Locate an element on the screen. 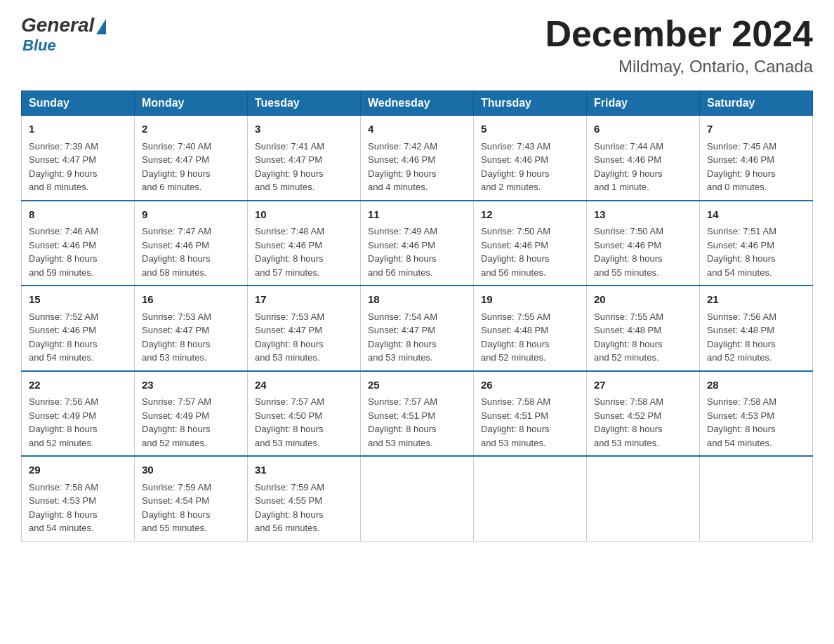 The width and height of the screenshot is (834, 644). day-number: 19 is located at coordinates (530, 300).